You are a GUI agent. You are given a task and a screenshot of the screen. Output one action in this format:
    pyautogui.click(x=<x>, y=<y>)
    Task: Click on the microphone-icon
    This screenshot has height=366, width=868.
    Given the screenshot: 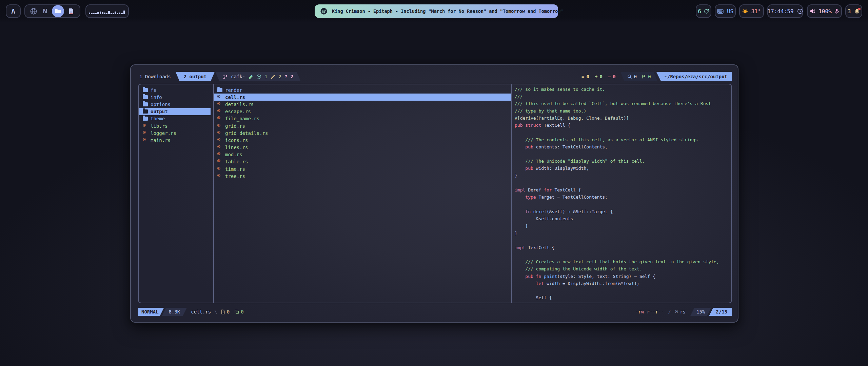 What is the action you would take?
    pyautogui.click(x=837, y=12)
    